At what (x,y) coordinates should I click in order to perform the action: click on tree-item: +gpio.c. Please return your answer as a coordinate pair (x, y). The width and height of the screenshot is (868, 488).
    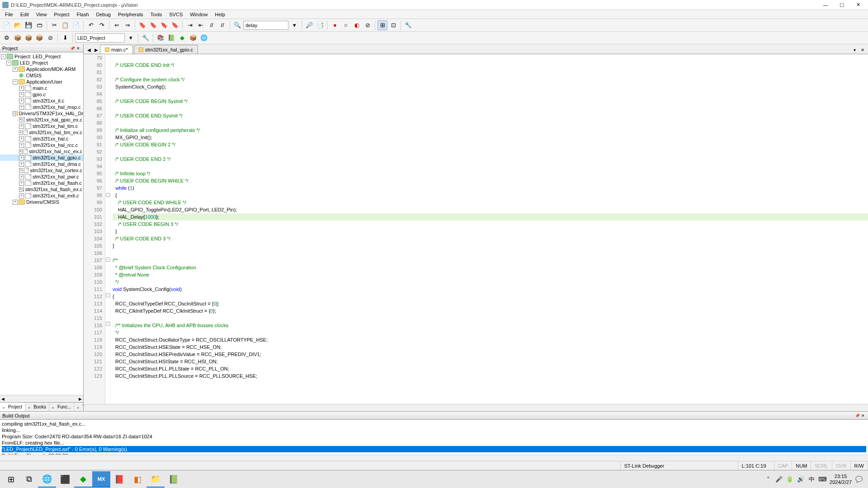
    Looking at the image, I should click on (42, 94).